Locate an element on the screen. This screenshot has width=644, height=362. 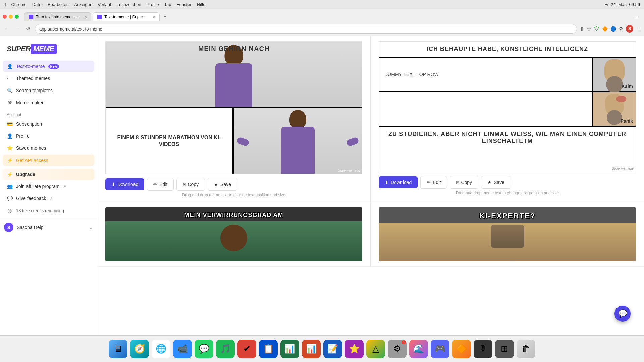
tab1-close: ✕ is located at coordinates (86, 17).